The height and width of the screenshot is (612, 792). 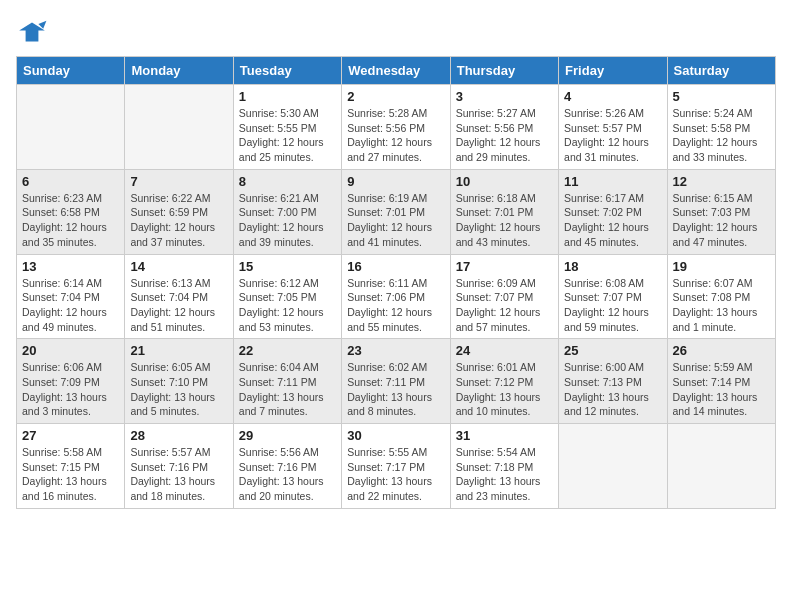 What do you see at coordinates (396, 390) in the screenshot?
I see `day-info: Sunrise: 6:02 AMSunset: 7:11 PMDaylight:…` at bounding box center [396, 390].